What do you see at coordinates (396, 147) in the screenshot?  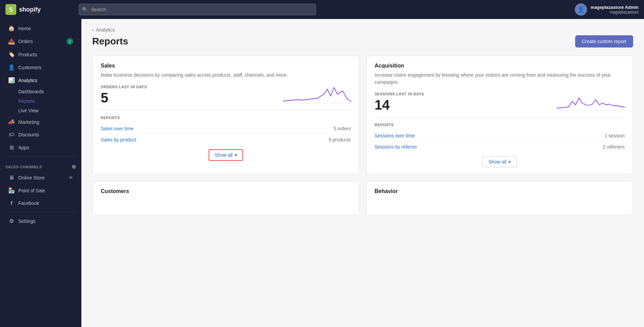 I see `sessions-by-referrer-link: Sessions by referrer` at bounding box center [396, 147].